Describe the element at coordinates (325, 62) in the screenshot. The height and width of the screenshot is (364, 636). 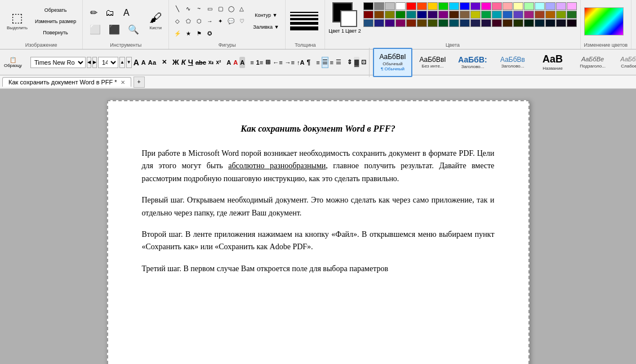
I see `align-center-button: ☰` at that location.